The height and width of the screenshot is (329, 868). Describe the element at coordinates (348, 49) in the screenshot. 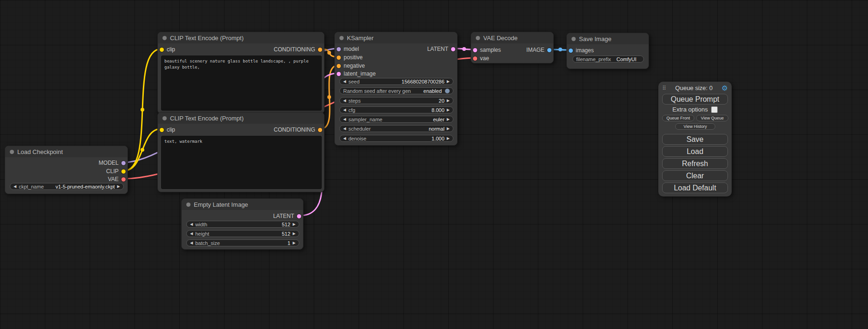

I see `slot-model-input: model` at that location.